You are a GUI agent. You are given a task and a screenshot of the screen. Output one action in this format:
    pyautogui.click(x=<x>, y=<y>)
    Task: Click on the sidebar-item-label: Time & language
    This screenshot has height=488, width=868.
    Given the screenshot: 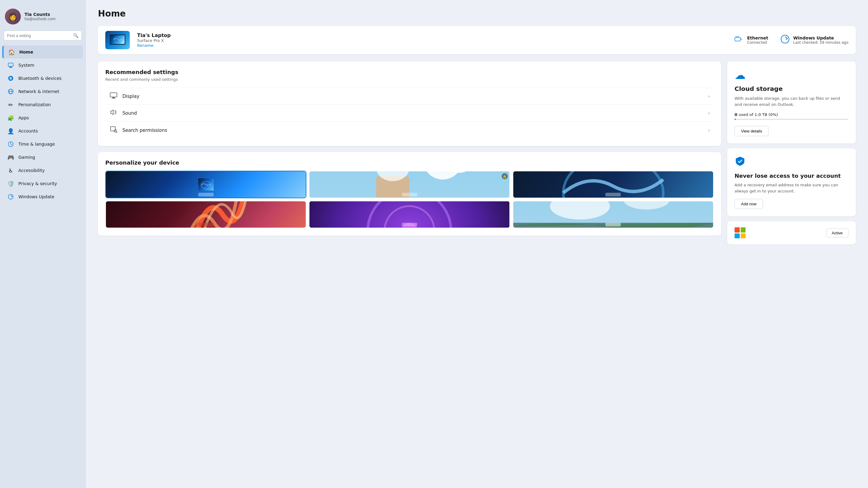 What is the action you would take?
    pyautogui.click(x=36, y=144)
    